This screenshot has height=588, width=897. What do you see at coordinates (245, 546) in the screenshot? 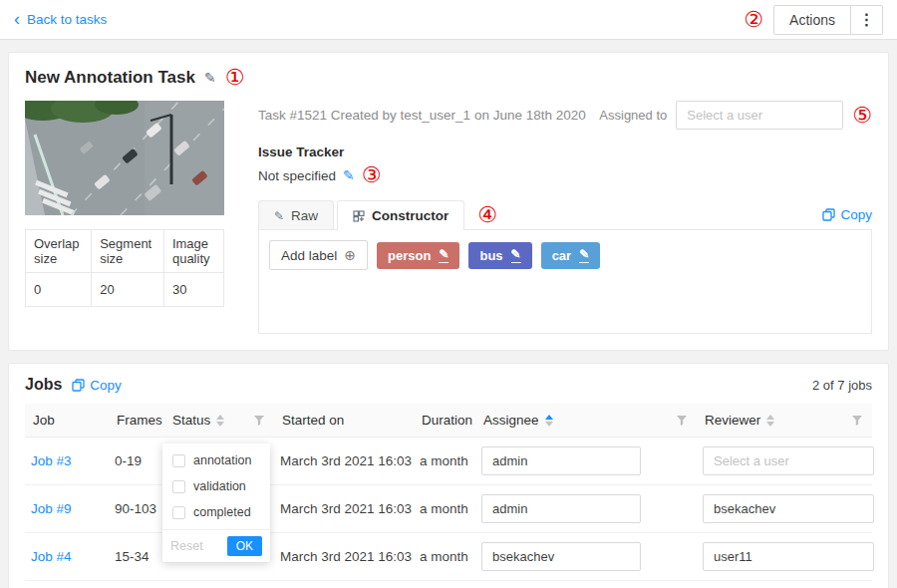
I see `filter-ok-button: OK` at bounding box center [245, 546].